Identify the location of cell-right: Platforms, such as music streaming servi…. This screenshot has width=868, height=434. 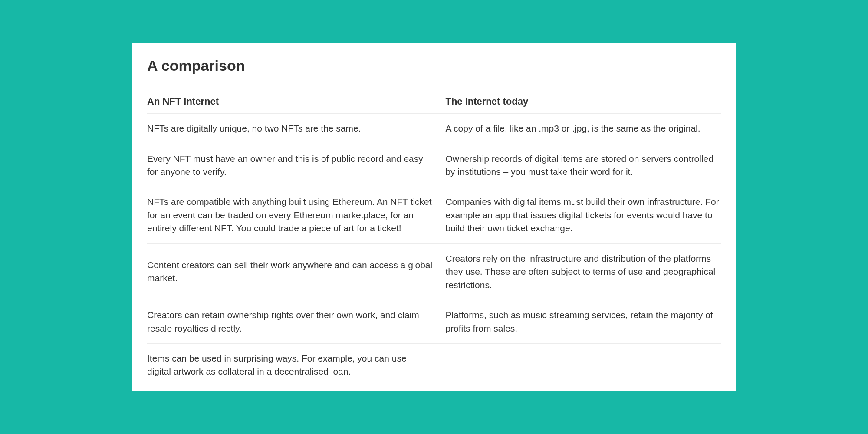
(583, 322).